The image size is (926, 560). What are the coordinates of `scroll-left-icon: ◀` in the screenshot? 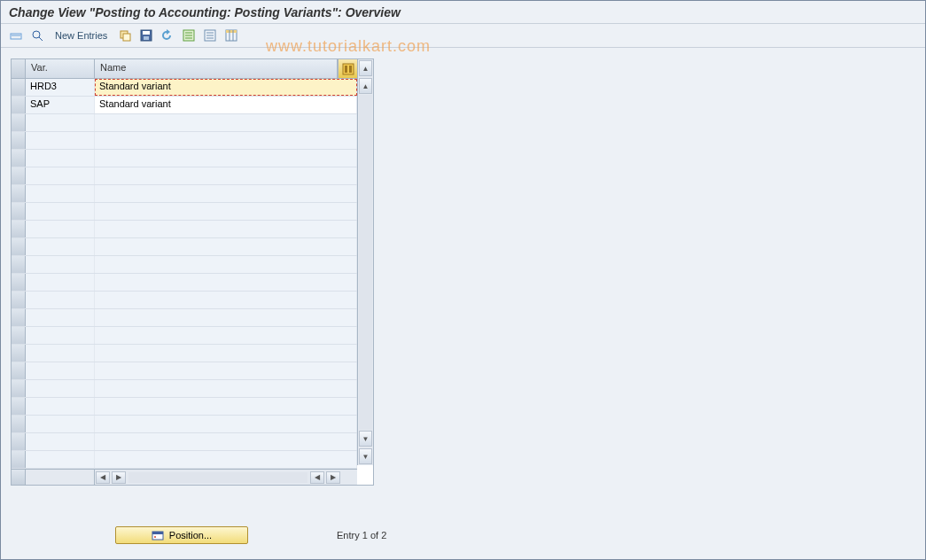 It's located at (103, 478).